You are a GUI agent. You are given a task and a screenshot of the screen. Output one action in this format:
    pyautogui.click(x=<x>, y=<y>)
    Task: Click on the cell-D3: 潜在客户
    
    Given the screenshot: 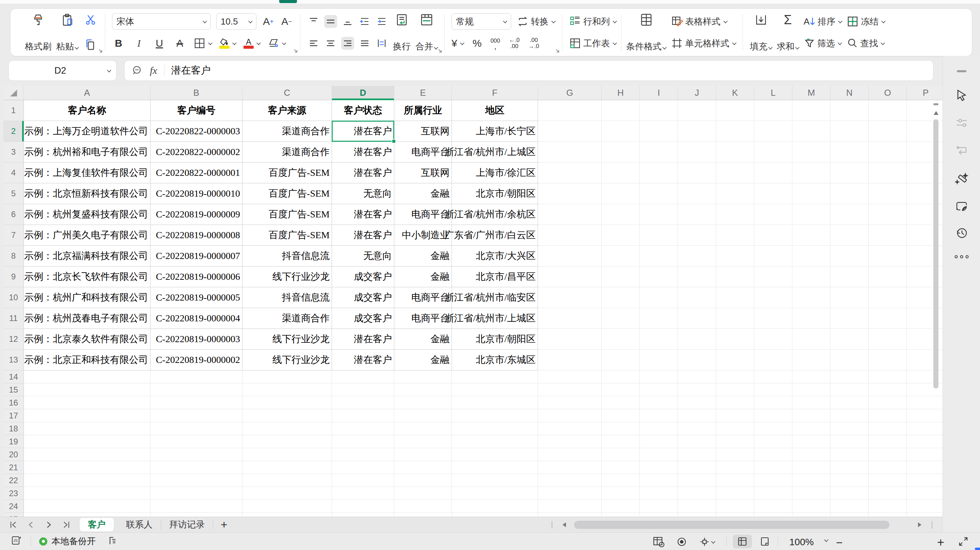 What is the action you would take?
    pyautogui.click(x=363, y=152)
    